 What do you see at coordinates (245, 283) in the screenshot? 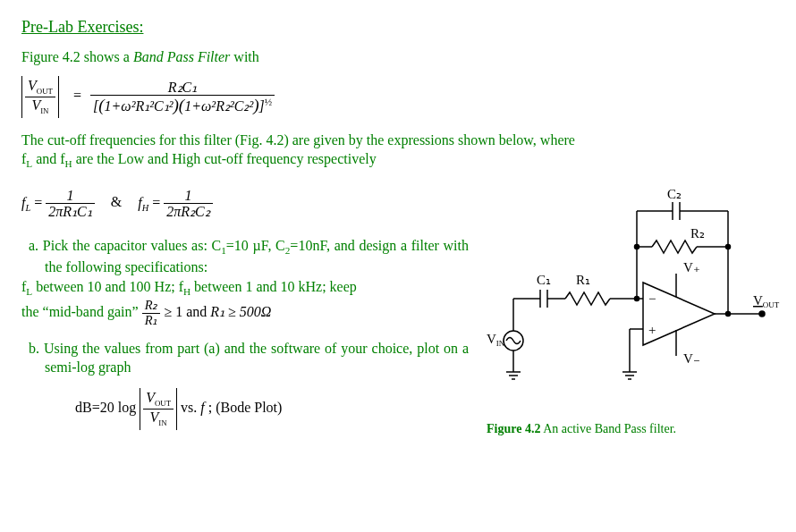
I see `task-a: a. Pick the capacitor values as: C1=10 µ…` at bounding box center [245, 283].